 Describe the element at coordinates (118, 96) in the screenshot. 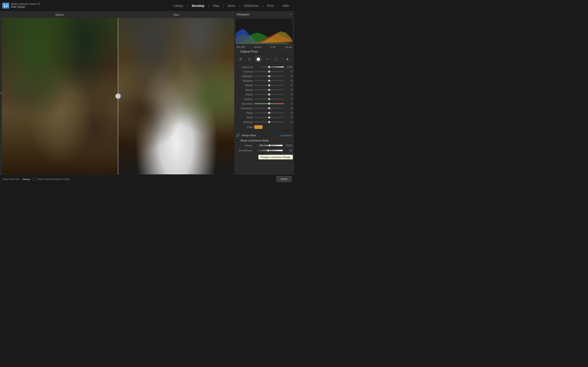

I see `split-divider` at that location.